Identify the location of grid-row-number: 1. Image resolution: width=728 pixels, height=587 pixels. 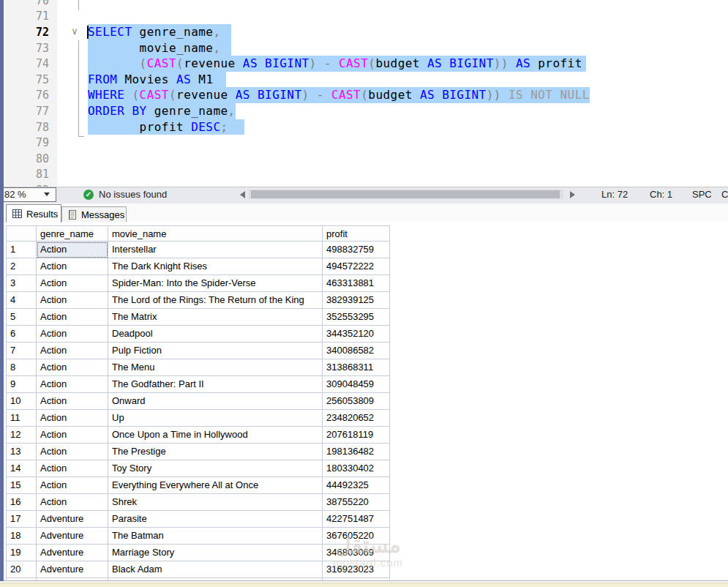
(21, 250).